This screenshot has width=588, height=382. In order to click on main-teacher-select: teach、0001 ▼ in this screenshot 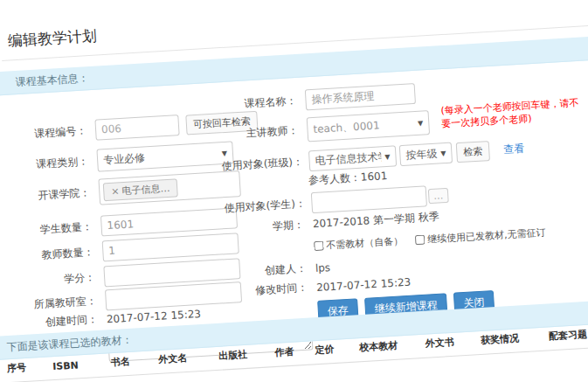, I will do `click(369, 126)`.